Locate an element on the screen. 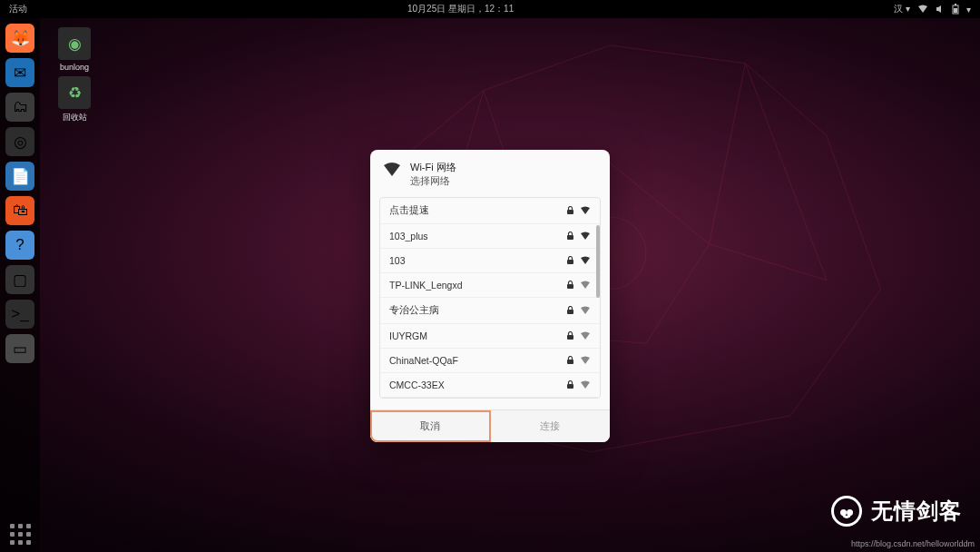 The width and height of the screenshot is (980, 552). network-row: CMCC-33EX is located at coordinates (490, 385).